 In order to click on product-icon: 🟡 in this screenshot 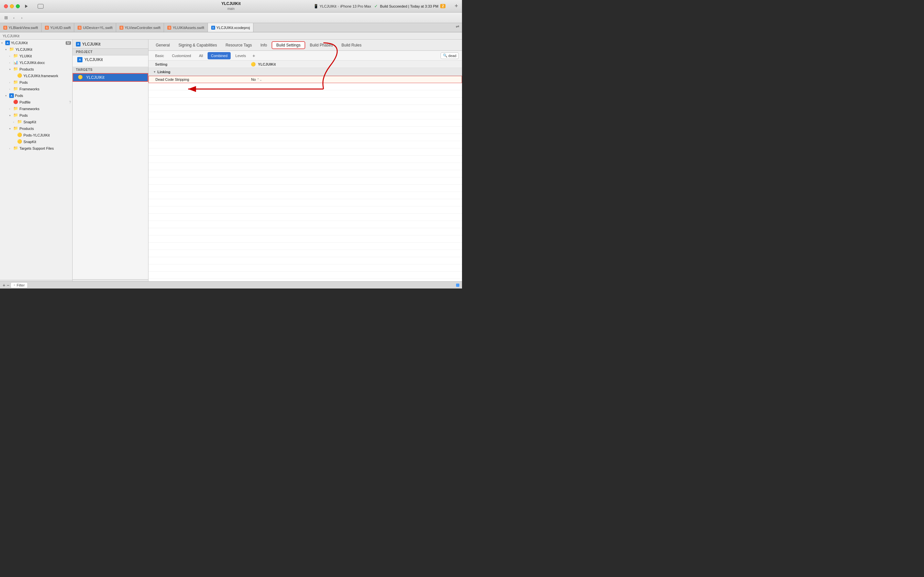, I will do `click(20, 142)`.